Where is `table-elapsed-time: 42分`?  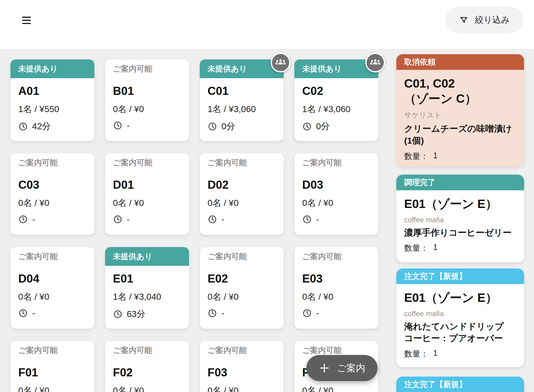
table-elapsed-time: 42分 is located at coordinates (41, 126).